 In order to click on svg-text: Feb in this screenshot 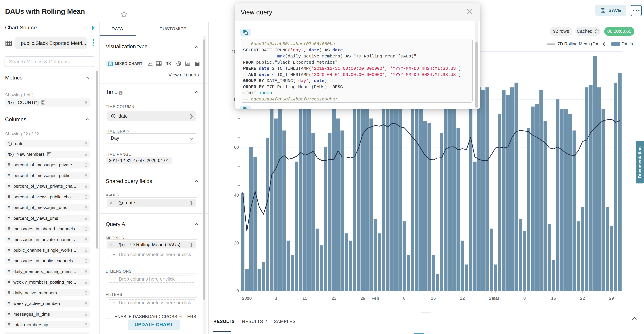, I will do `click(376, 298)`.